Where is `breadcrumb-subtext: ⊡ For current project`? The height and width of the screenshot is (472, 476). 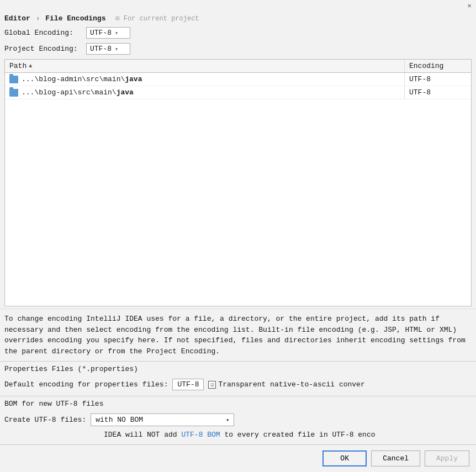 breadcrumb-subtext: ⊡ For current project is located at coordinates (157, 19).